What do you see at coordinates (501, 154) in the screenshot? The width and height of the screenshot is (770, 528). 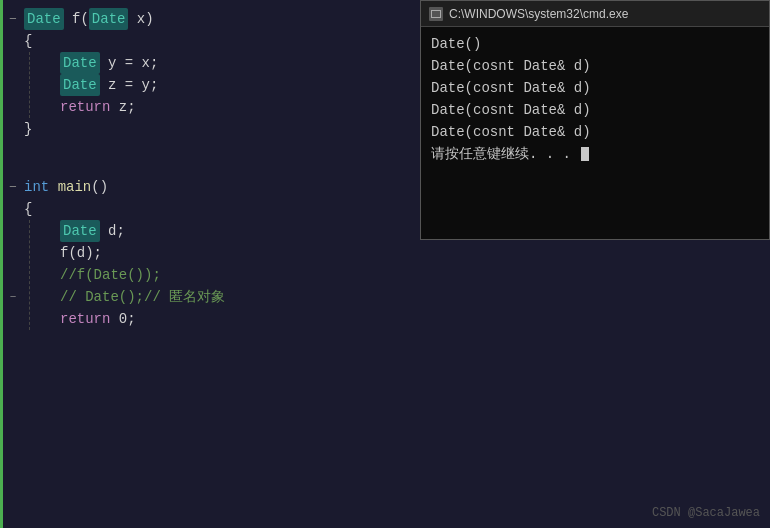 I see `cmd-press-key-text: 请按任意键继续. . .` at bounding box center [501, 154].